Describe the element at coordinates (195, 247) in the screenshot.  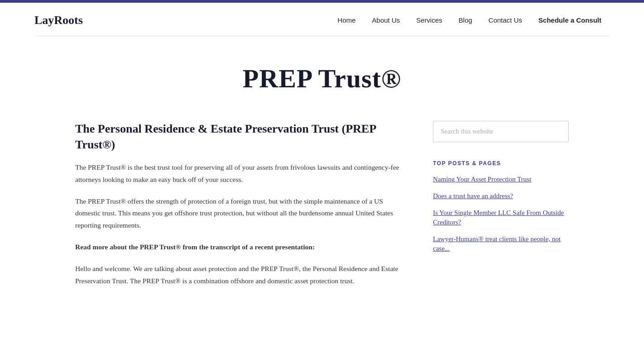
I see `article-bold-span: Read more about the PREP Trust® from the…` at that location.